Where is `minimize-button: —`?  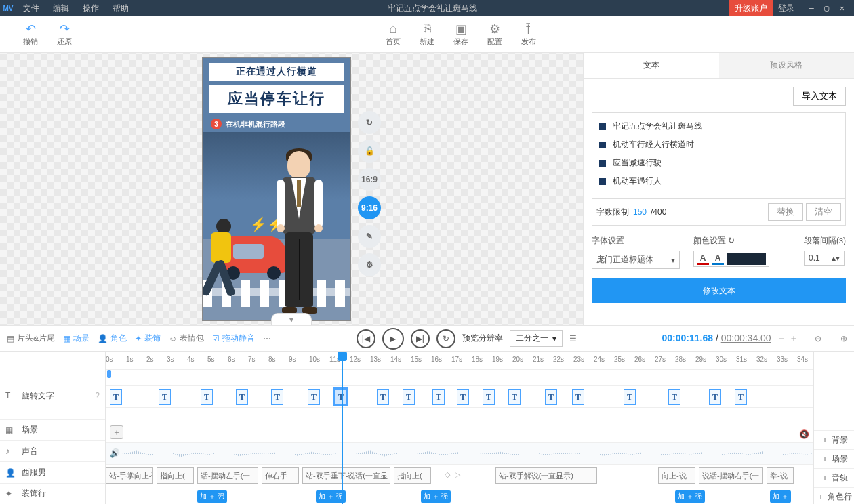
minimize-button: — is located at coordinates (812, 8).